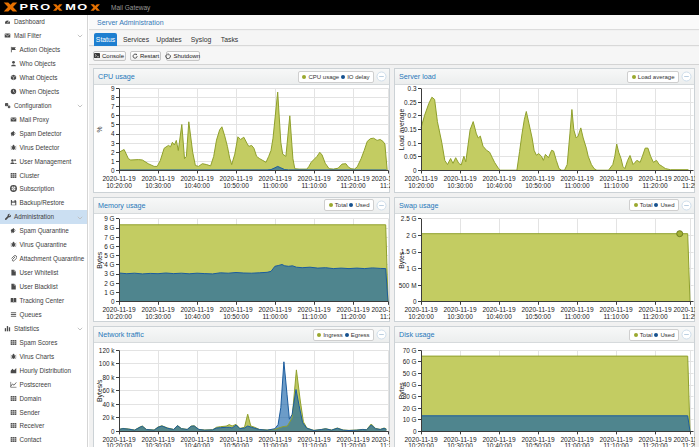 Image resolution: width=699 pixels, height=447 pixels. What do you see at coordinates (412, 88) in the screenshot?
I see `svg-text: 0.3` at bounding box center [412, 88].